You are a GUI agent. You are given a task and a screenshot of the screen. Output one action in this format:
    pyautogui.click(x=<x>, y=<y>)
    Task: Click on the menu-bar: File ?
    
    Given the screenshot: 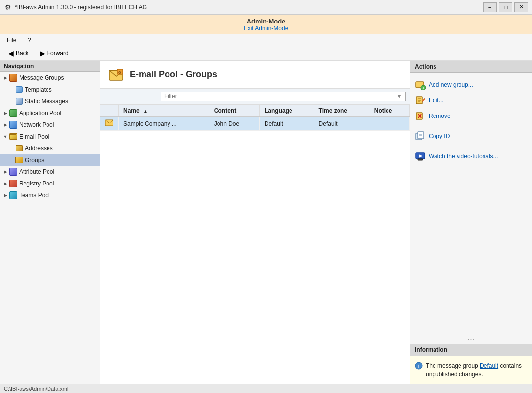 What is the action you would take?
    pyautogui.click(x=266, y=40)
    